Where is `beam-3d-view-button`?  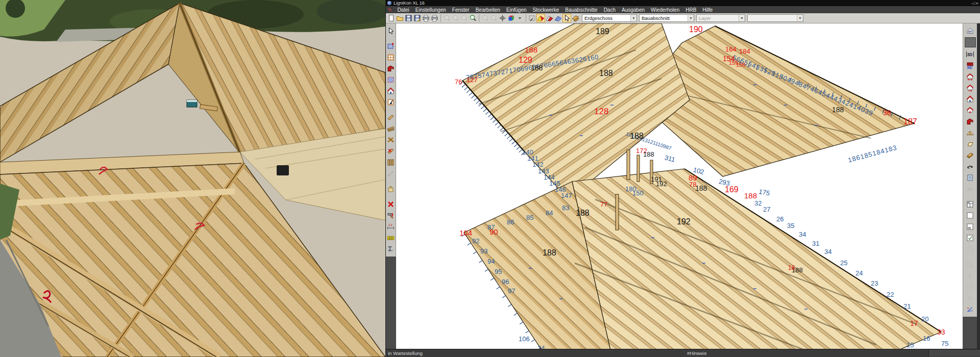
beam-3d-view-button is located at coordinates (970, 155).